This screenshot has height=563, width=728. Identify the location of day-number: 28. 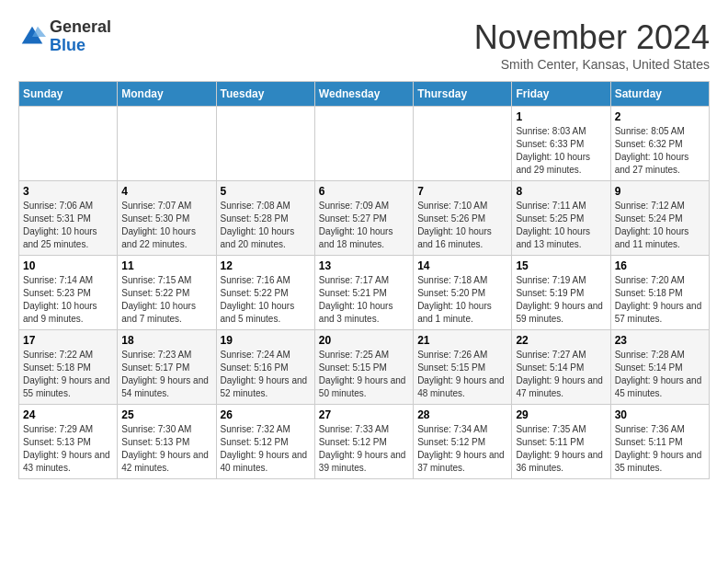
(462, 415).